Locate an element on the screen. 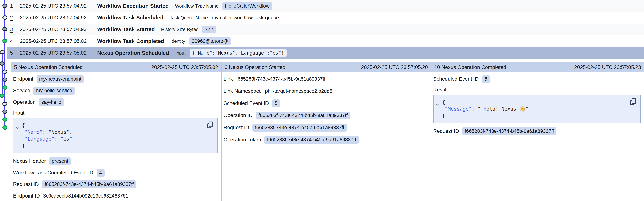  field-row-nexus-header: Nexus Header present is located at coordinates (116, 161).